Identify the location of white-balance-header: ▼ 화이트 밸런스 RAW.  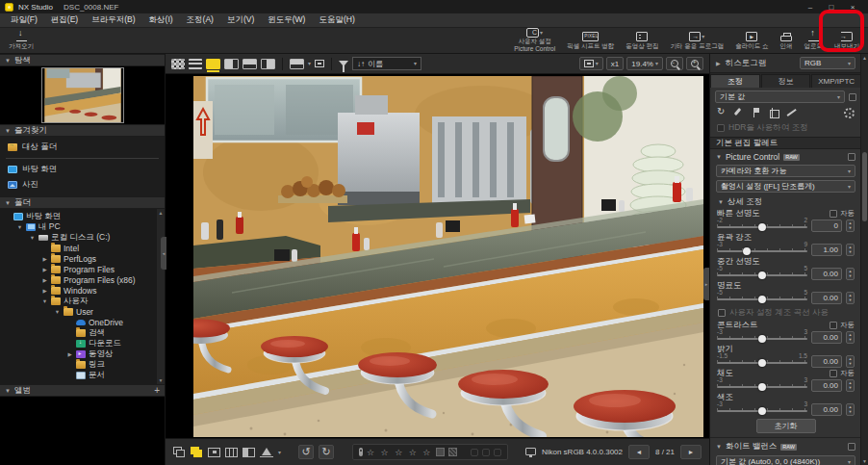
(785, 447).